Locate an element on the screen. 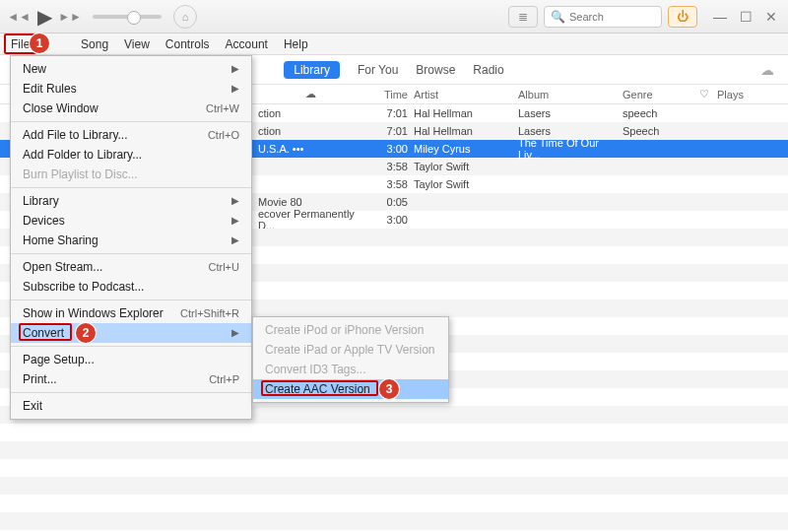 This screenshot has width=788, height=532. search-field: 🔍 is located at coordinates (603, 17).